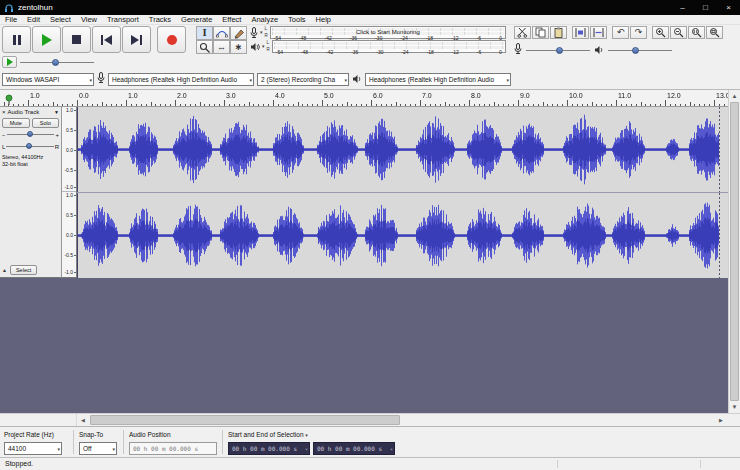 The width and height of the screenshot is (740, 470). What do you see at coordinates (106, 40) in the screenshot?
I see `skip-to-start-button` at bounding box center [106, 40].